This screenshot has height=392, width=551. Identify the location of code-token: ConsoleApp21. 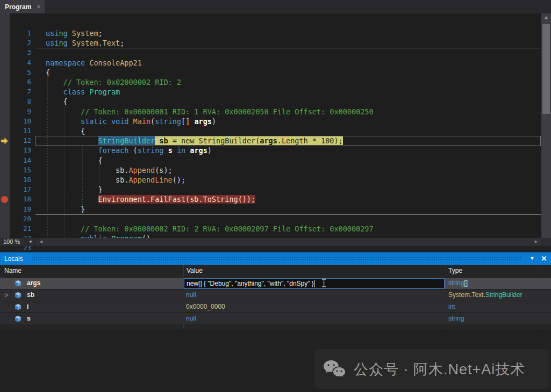
(116, 63).